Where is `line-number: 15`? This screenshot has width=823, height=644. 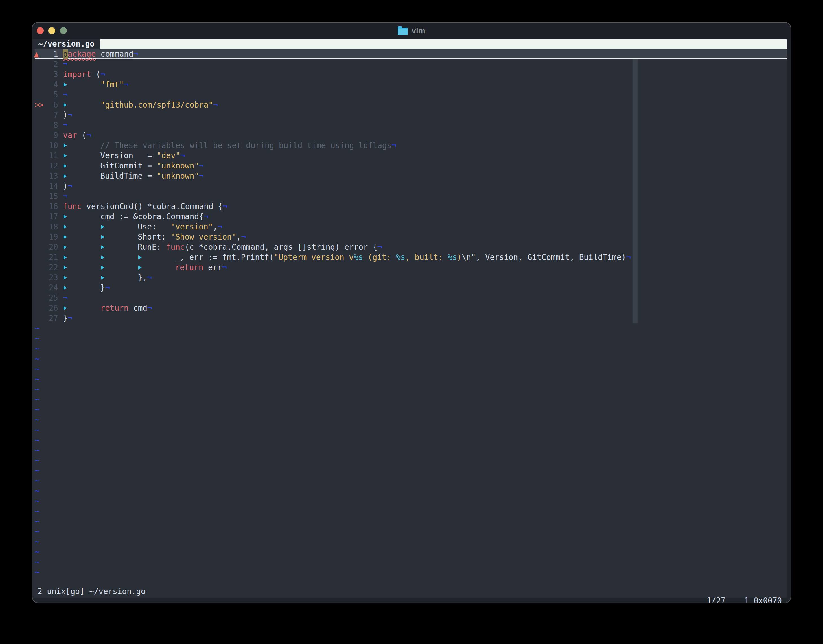
line-number: 15 is located at coordinates (51, 196).